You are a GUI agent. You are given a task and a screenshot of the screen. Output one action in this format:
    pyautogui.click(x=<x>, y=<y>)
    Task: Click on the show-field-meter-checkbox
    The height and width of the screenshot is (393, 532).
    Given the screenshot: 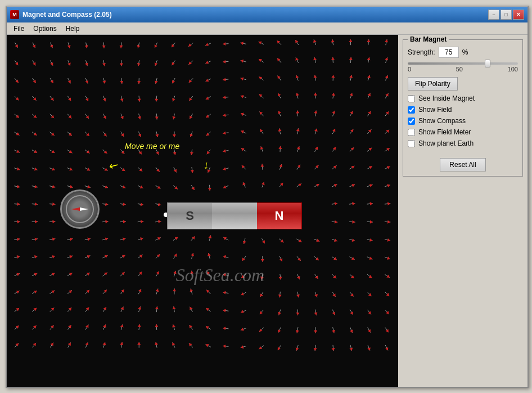 What is the action you would take?
    pyautogui.click(x=412, y=133)
    